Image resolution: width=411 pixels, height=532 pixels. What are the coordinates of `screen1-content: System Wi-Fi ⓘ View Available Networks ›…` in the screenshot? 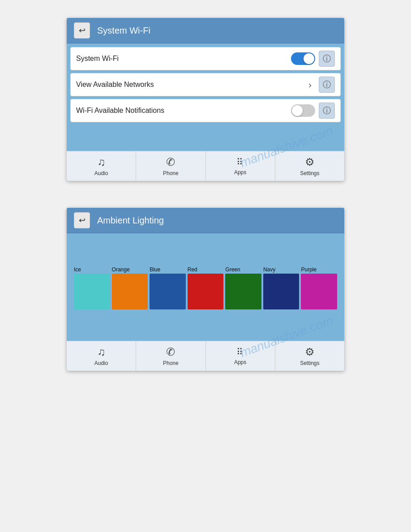 It's located at (206, 97).